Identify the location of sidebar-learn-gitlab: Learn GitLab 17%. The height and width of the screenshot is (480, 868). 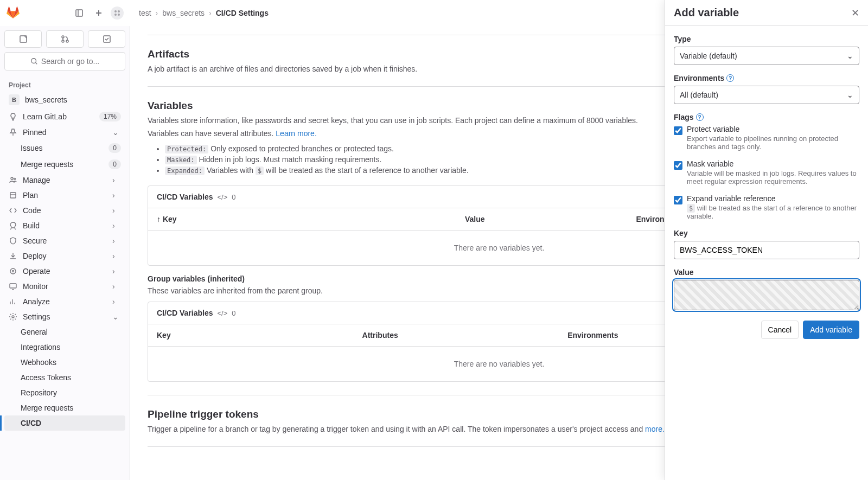
(65, 117).